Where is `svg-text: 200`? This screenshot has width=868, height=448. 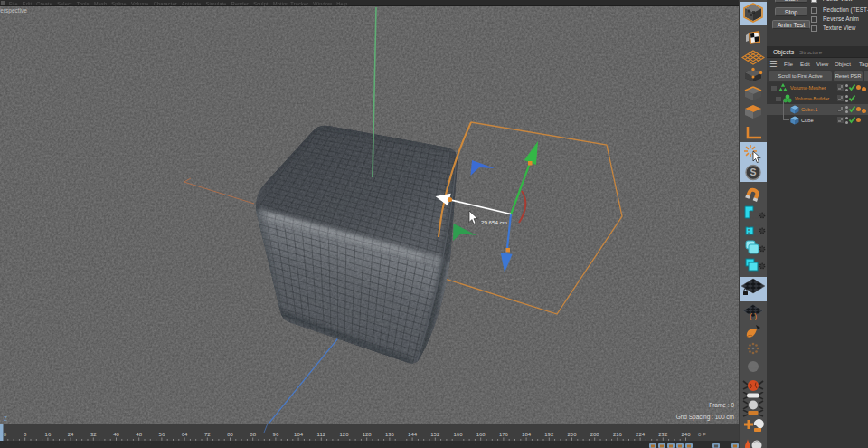
svg-text: 200 is located at coordinates (571, 434).